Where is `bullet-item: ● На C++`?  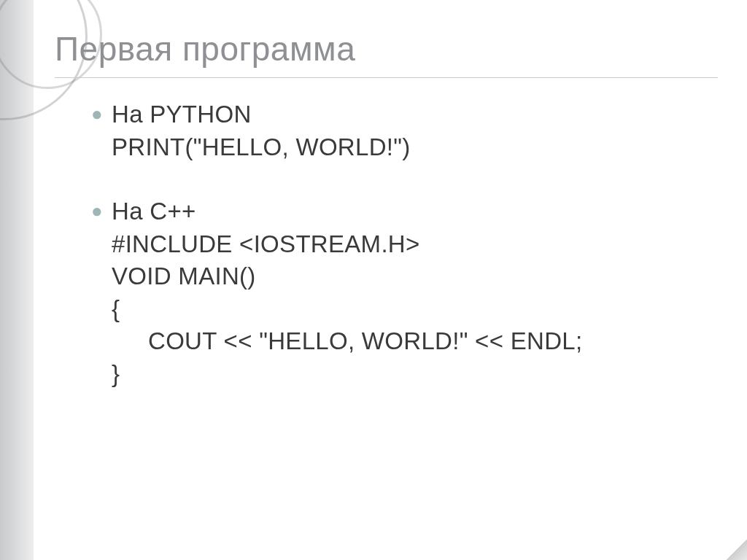 bullet-item: ● На C++ is located at coordinates (404, 211).